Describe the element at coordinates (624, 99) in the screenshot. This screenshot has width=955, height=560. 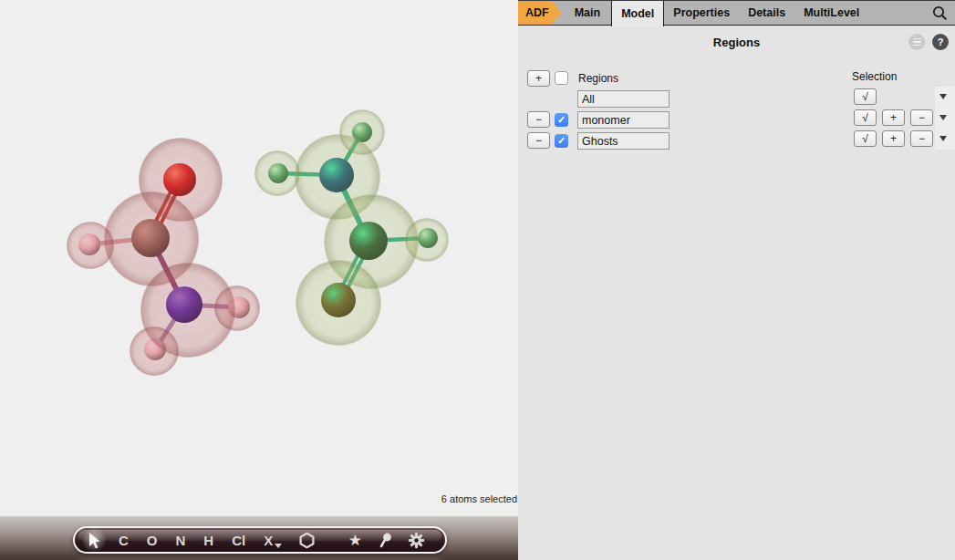
I see `region-name-input-all` at that location.